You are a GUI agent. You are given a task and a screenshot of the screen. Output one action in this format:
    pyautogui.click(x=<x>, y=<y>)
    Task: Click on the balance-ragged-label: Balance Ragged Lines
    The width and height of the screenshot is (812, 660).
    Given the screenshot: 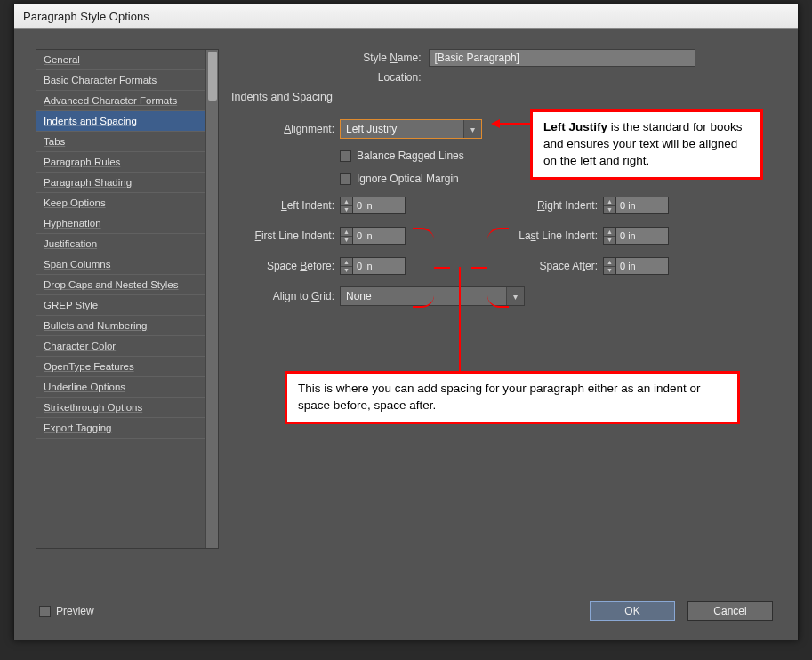 What is the action you would take?
    pyautogui.click(x=411, y=156)
    